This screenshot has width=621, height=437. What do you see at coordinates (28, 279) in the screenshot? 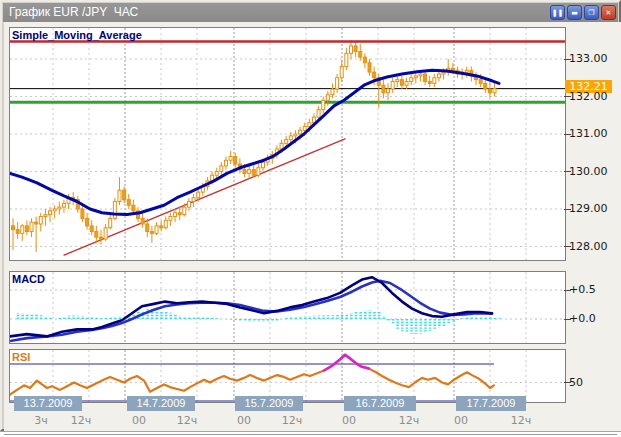
I see `macd-indicator-label: MACD` at bounding box center [28, 279].